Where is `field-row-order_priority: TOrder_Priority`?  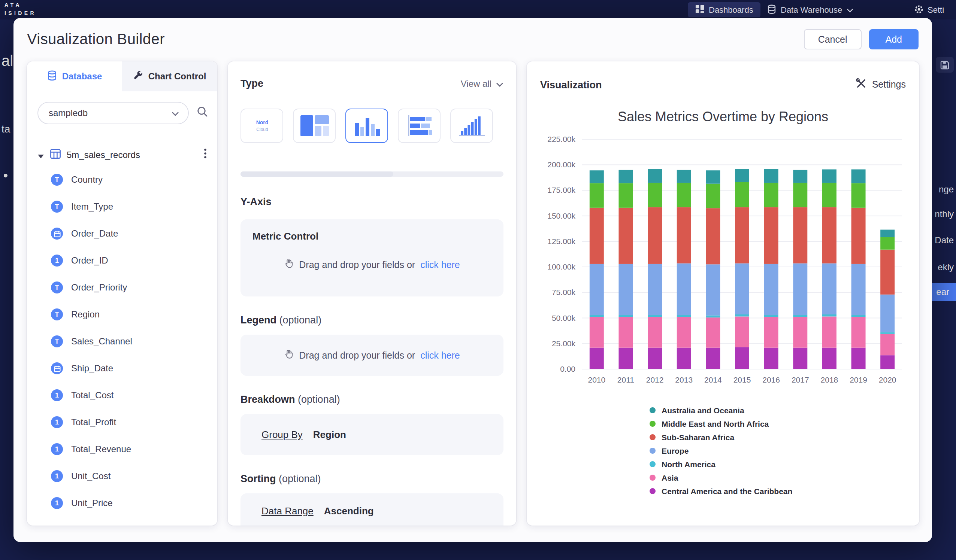
field-row-order_priority: TOrder_Priority is located at coordinates (134, 287).